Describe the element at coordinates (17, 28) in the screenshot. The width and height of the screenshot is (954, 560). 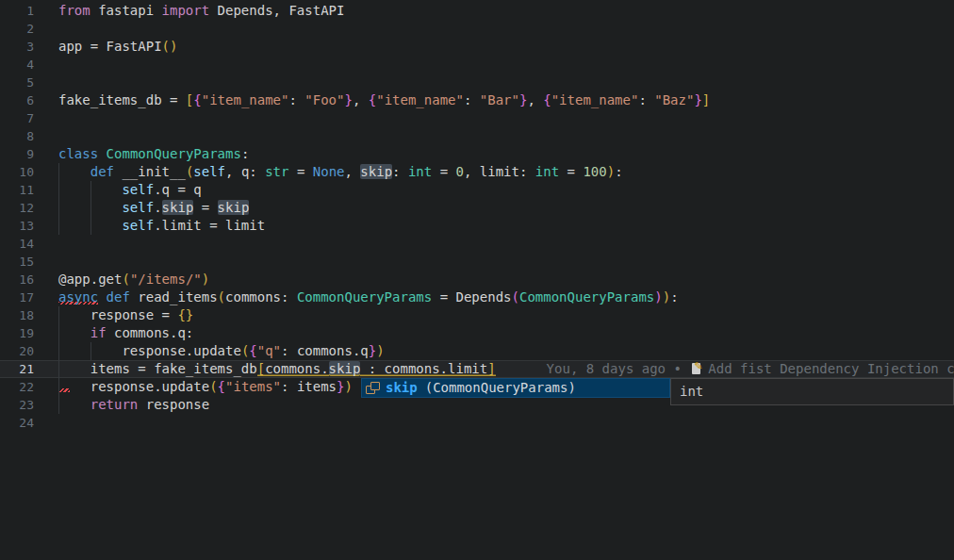
I see `line-number: 2` at that location.